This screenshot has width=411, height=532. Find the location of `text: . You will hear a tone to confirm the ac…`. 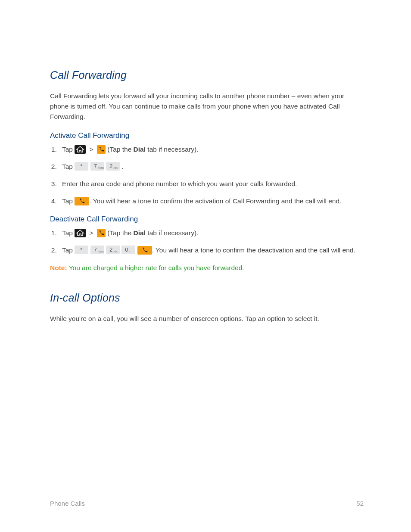

text: . You will hear a tone to confirm the ac… is located at coordinates (215, 201).